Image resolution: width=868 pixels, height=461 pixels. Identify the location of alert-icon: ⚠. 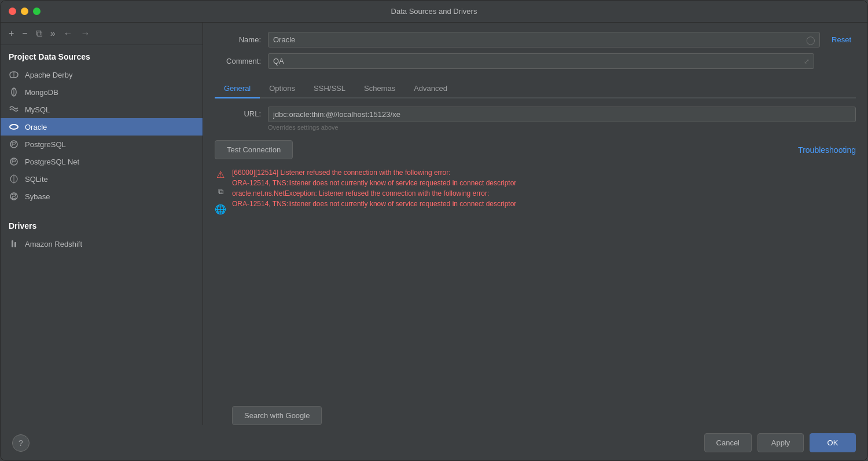
(220, 174).